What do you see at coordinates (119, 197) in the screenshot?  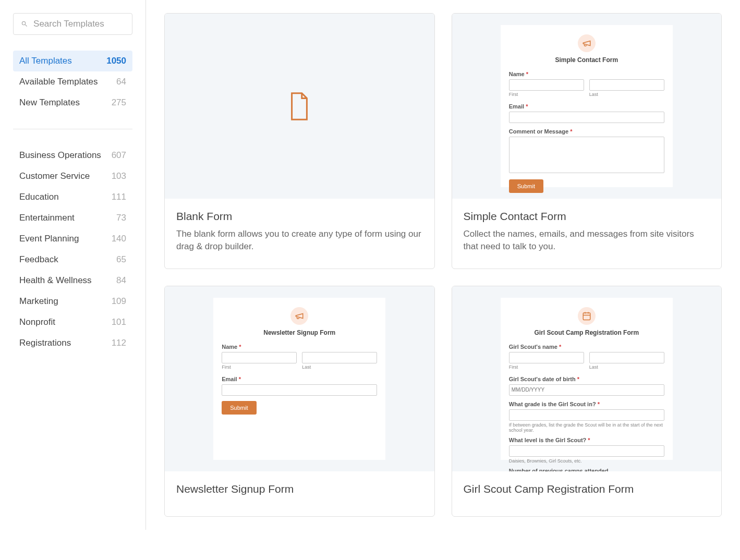 I see `category-count: 111` at bounding box center [119, 197].